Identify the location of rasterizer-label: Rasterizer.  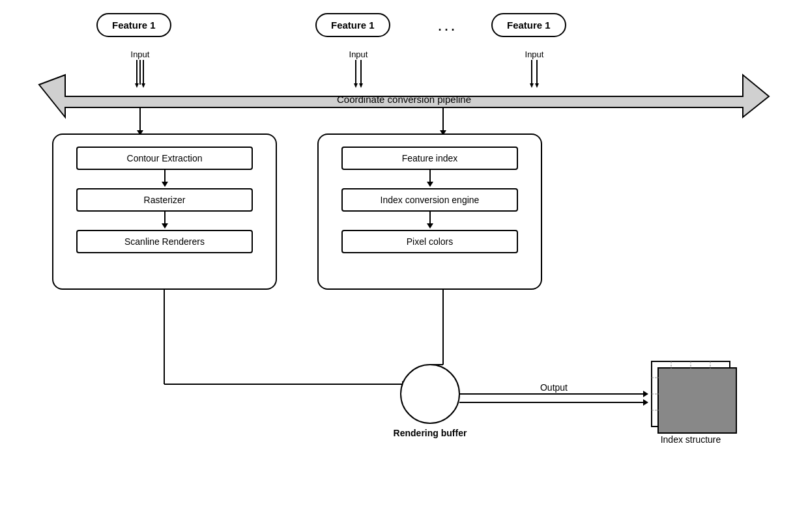
(165, 200).